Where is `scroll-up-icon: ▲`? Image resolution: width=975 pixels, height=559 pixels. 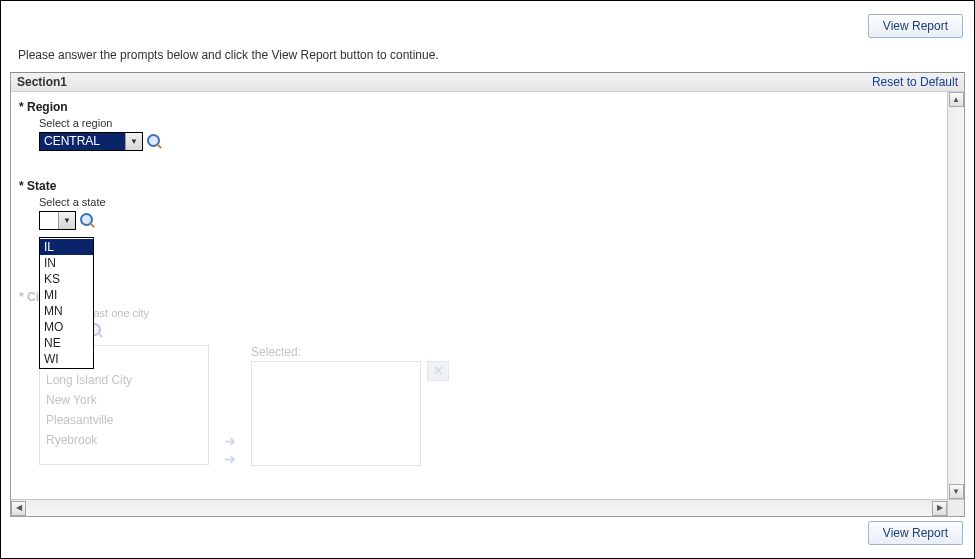 scroll-up-icon: ▲ is located at coordinates (956, 100).